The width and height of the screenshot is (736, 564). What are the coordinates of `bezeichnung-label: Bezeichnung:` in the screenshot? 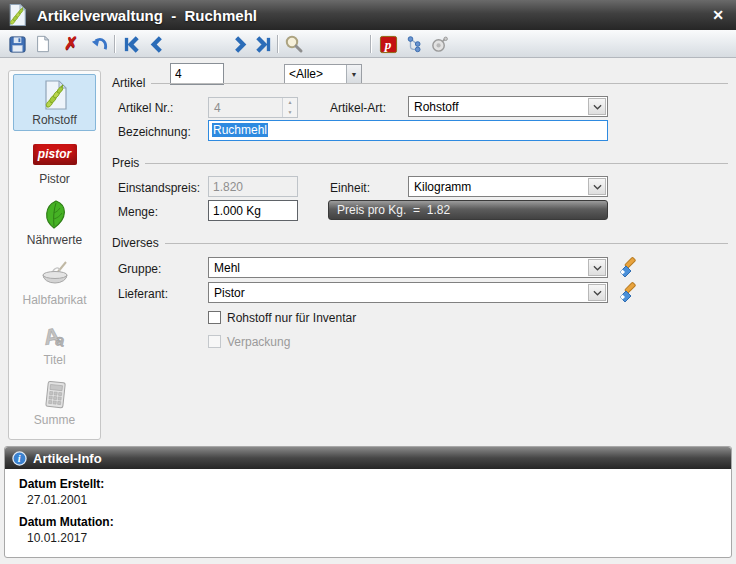 It's located at (154, 132).